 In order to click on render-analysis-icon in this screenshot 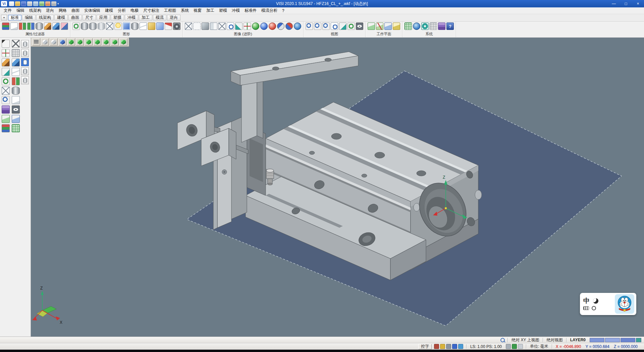, I will do `click(230, 26)`.